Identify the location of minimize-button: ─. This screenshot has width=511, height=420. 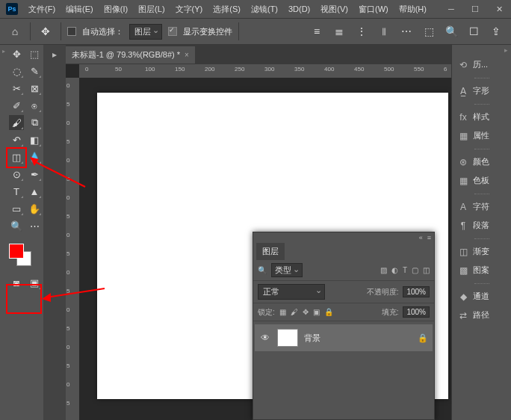
(451, 9).